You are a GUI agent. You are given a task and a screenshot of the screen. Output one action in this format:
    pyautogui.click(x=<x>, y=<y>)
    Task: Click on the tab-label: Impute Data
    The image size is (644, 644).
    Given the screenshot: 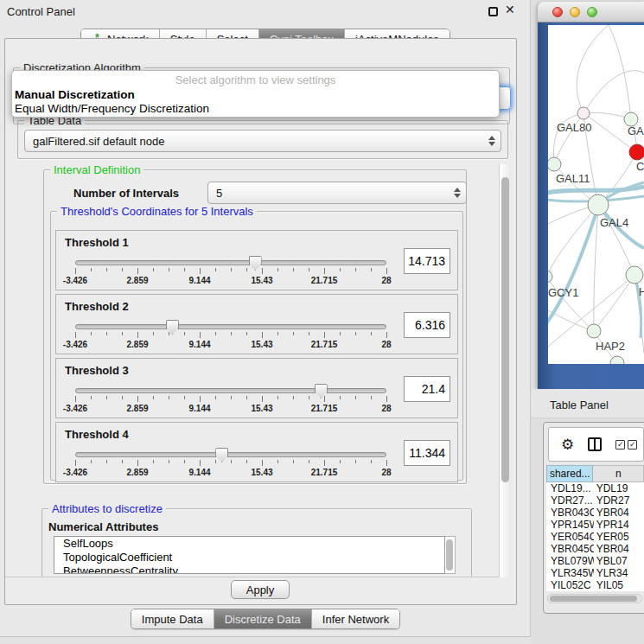 What is the action you would take?
    pyautogui.click(x=173, y=619)
    